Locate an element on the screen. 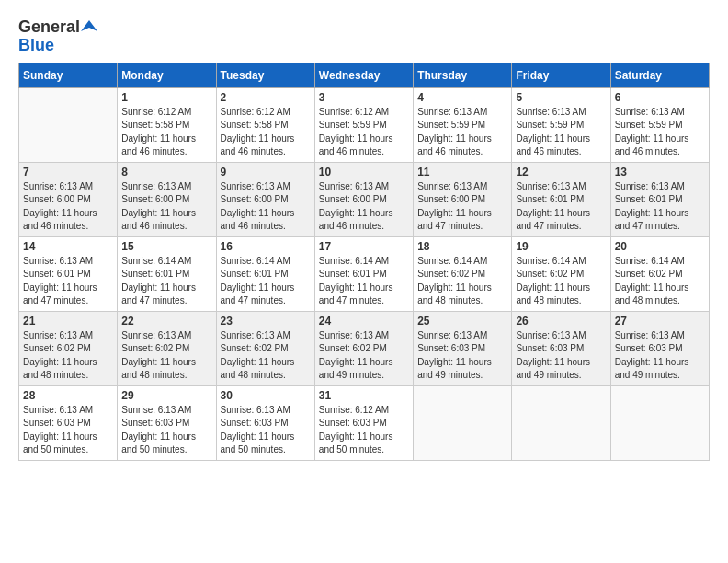 This screenshot has width=728, height=563. day-number: 22 is located at coordinates (166, 321).